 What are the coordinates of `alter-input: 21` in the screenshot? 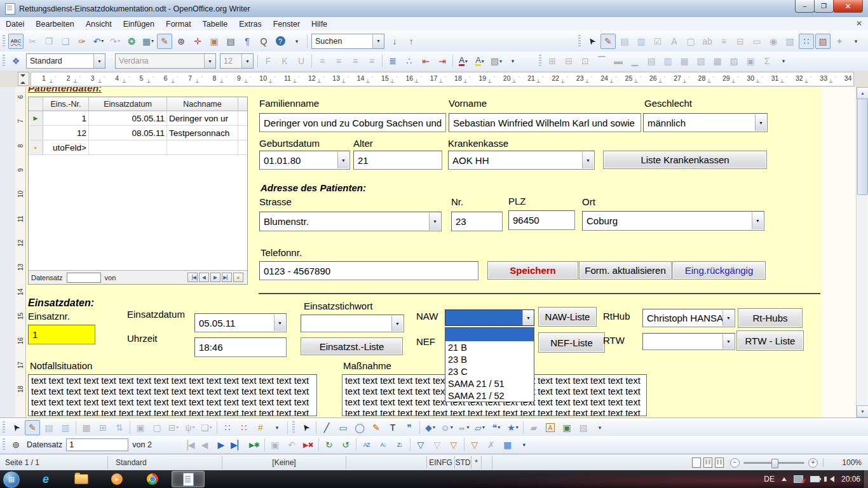 It's located at (398, 160).